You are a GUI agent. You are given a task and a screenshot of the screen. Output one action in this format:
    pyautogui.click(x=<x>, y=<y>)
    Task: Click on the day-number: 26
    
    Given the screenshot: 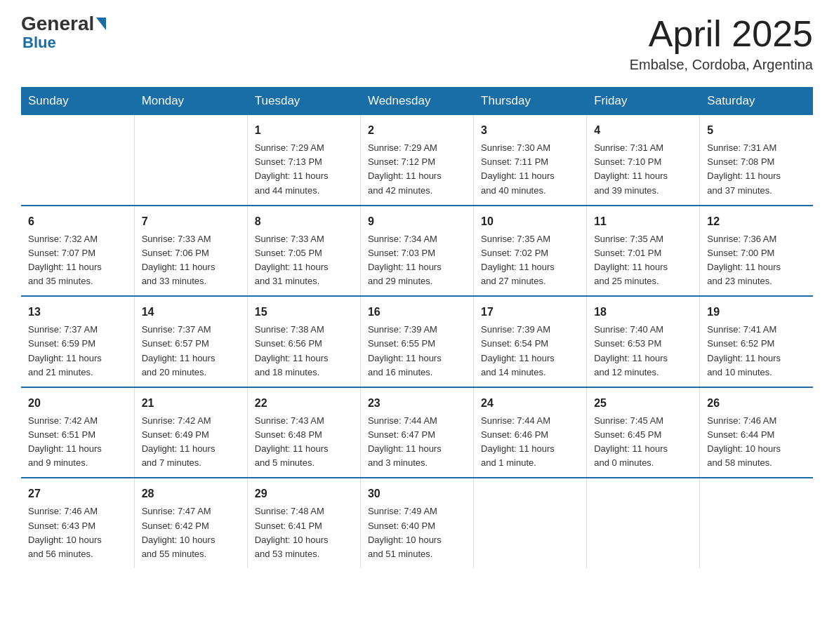 What is the action you would take?
    pyautogui.click(x=757, y=403)
    